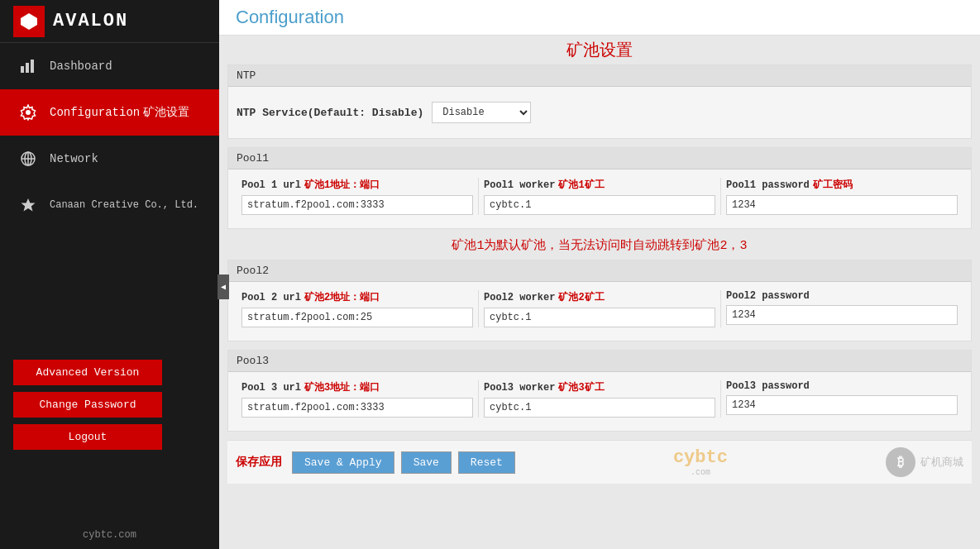  I want to click on pool3-label-row: Pool 3 url 矿池3地址：端口 Pool3 worker 矿池3矿工, so click(600, 399).